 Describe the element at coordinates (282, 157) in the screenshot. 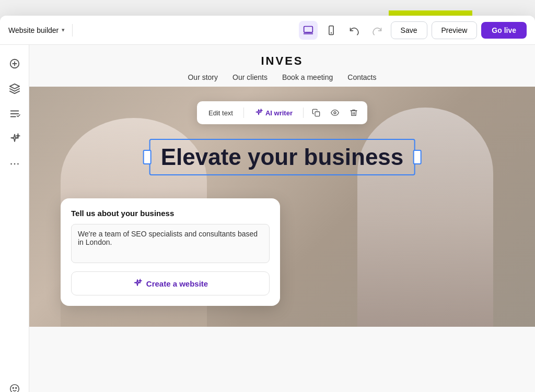

I see `hero-text-selected: Elevate your business` at that location.